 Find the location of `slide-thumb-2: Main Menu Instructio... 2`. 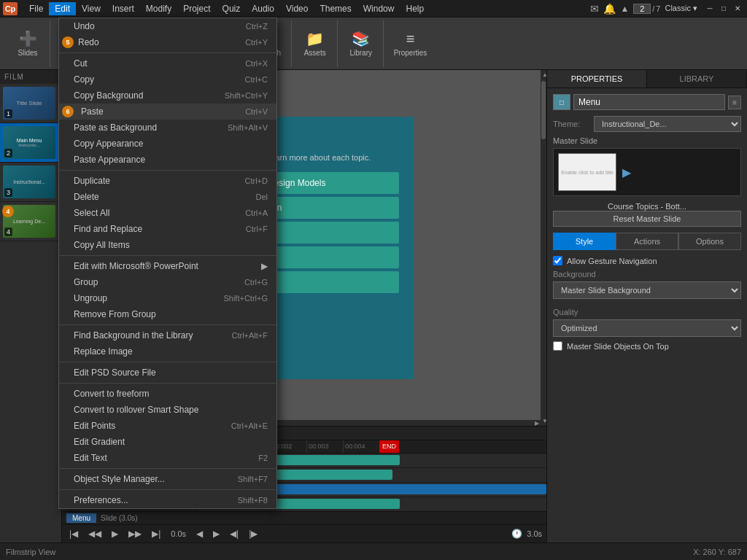

slide-thumb-2: Main Menu Instructio... 2 is located at coordinates (31, 143).